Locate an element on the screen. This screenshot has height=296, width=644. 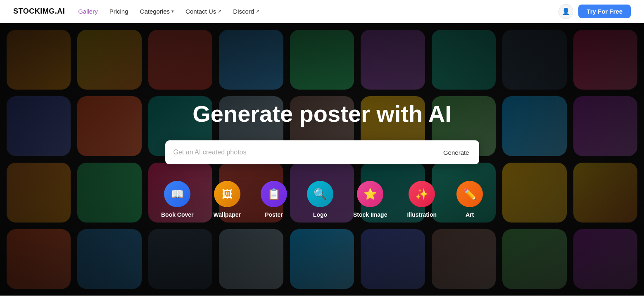
category-row: 📖Book Cover🖼Wallpaper📋Poster🔍Logo⭐Stock … is located at coordinates (322, 199).